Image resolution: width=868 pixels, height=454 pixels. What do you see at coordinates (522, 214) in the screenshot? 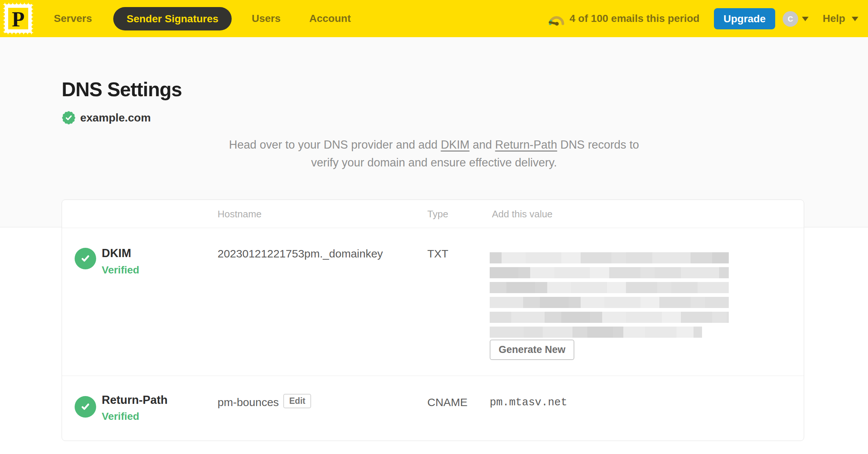
I see `column-header-value: Add this value` at bounding box center [522, 214].